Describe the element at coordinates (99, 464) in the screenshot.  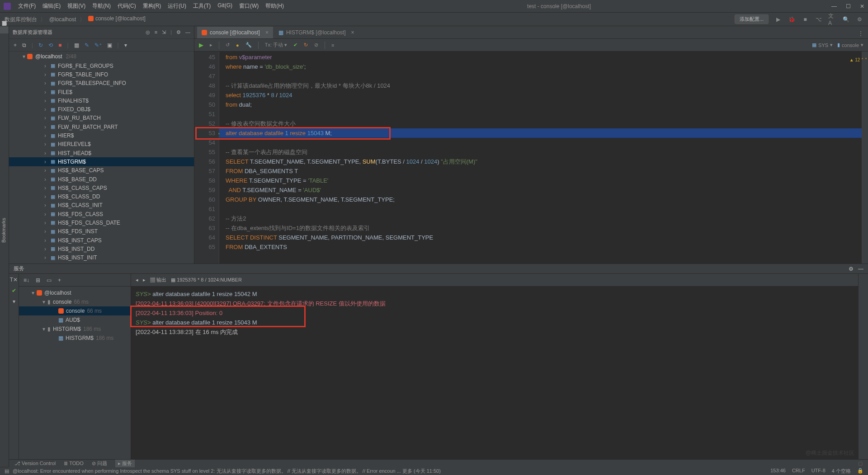
I see `problems-tool: ⊘ 问题` at that location.